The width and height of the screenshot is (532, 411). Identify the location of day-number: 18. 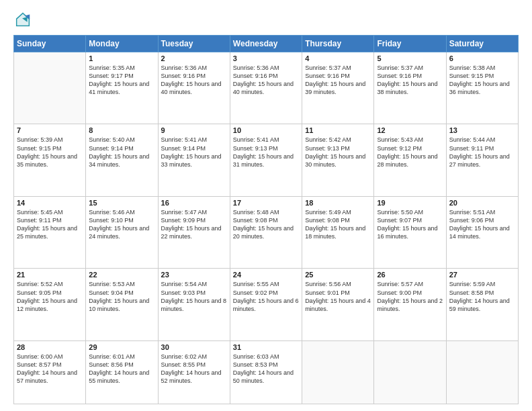
(338, 203).